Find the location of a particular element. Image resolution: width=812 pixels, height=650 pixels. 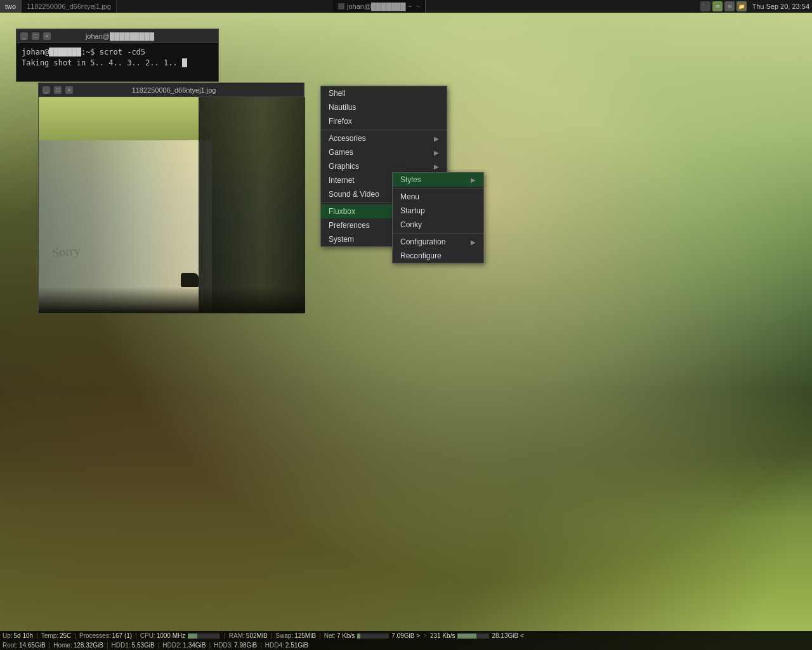

terminal-minimize-btn: _ is located at coordinates (24, 36).